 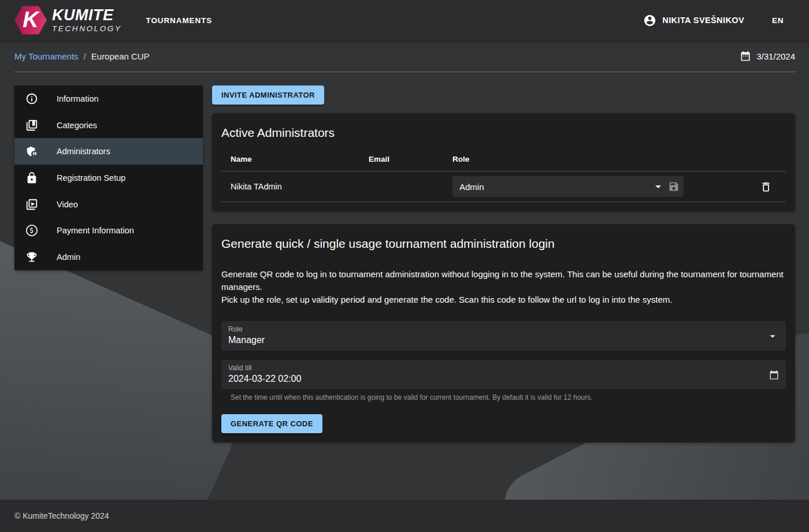 I want to click on generate-description-2: Pick up the role, set up validity period…, so click(x=504, y=300).